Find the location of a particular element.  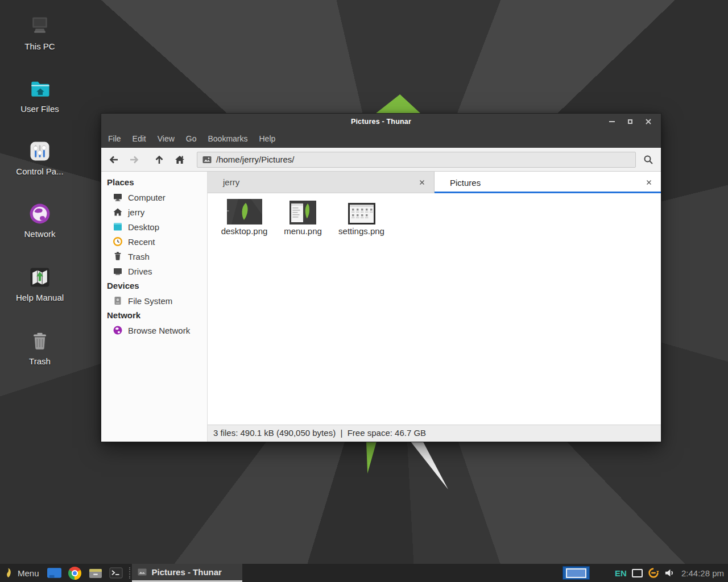

maximize-icon is located at coordinates (630, 122).